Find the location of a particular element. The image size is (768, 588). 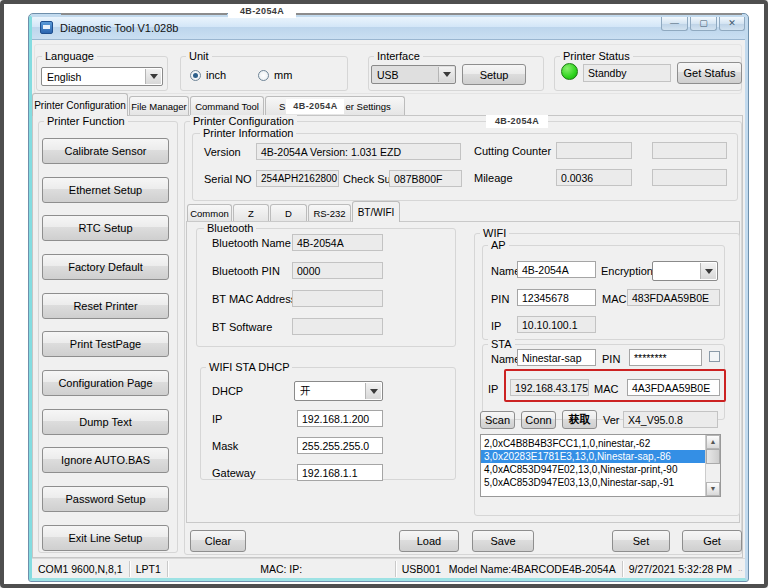

mileage-label: Mileage is located at coordinates (494, 178).